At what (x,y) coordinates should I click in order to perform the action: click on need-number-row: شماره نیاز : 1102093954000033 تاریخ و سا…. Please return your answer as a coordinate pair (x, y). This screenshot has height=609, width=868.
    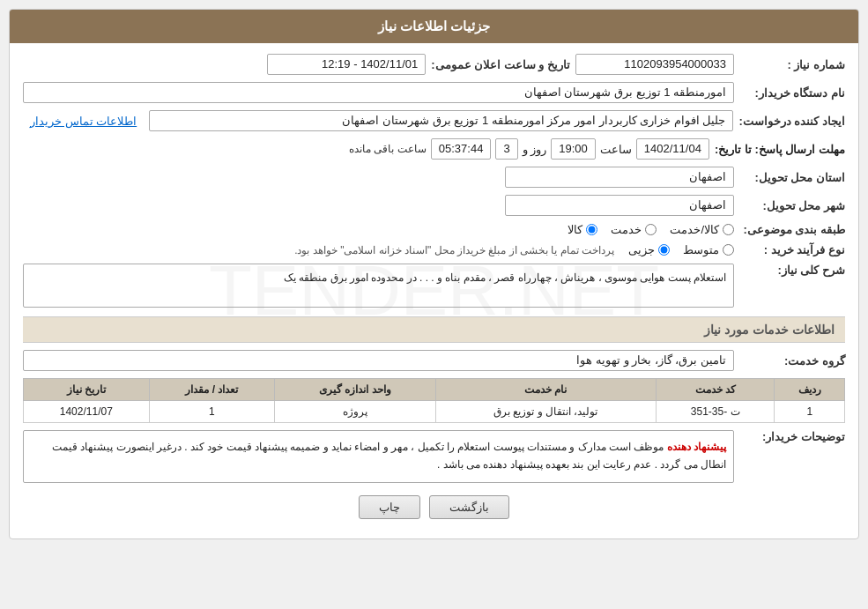
    Looking at the image, I should click on (434, 64).